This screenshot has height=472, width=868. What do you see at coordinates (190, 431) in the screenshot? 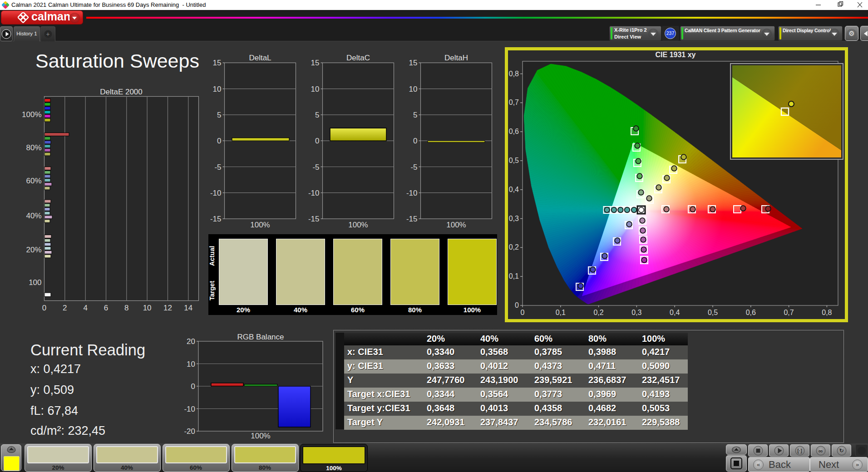
I see `svg-text: -20` at bounding box center [190, 431].